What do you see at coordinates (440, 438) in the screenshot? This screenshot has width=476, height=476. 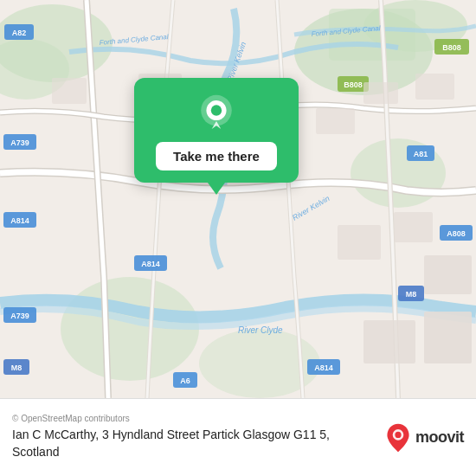 I see `moovit-brand-text: moovit` at bounding box center [440, 438].